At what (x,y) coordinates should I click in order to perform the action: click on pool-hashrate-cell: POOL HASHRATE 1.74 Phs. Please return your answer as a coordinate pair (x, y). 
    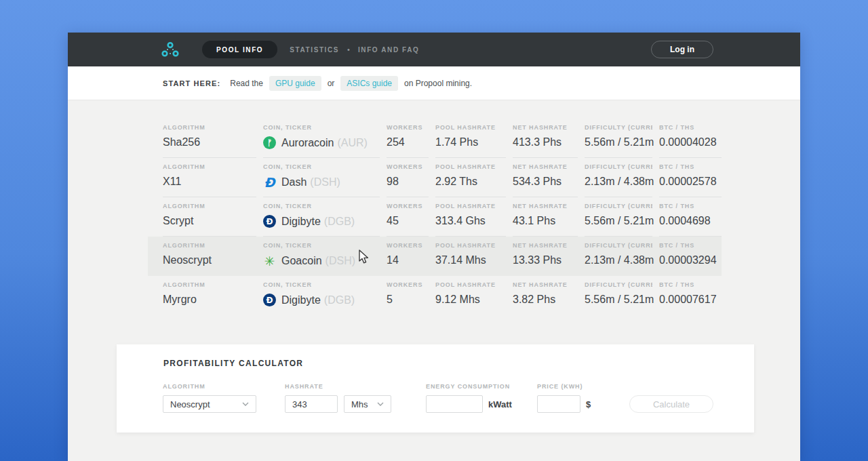
    Looking at the image, I should click on (471, 138).